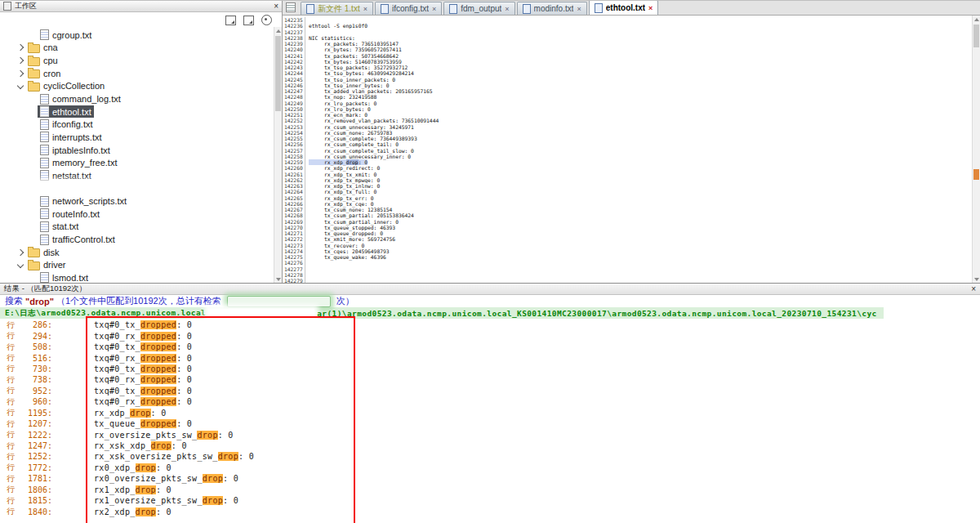 This screenshot has height=523, width=980. Describe the element at coordinates (490, 512) in the screenshot. I see `result-row: 行1840:rx2_xdp_drop: 0` at that location.